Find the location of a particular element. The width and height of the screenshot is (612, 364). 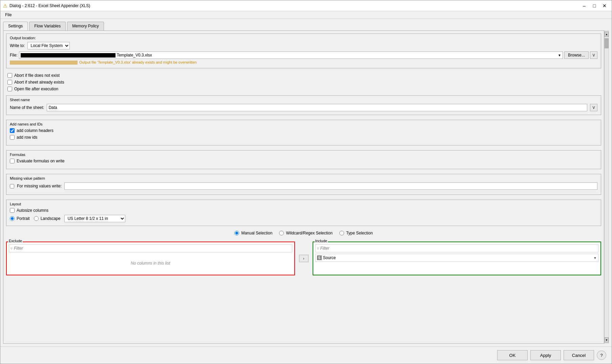

tabs-bar: Settings Flow Variables Memory Policy is located at coordinates (306, 25).